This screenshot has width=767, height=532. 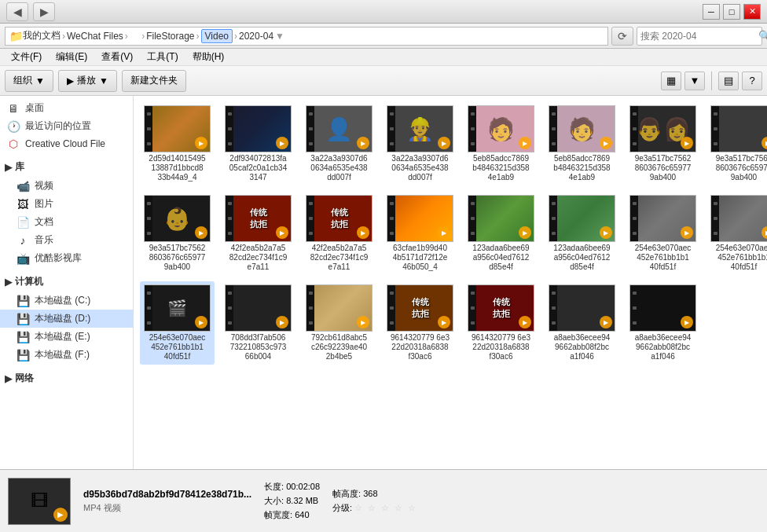 I want to click on file-item-f7: 👨‍👩 ▶ 9e3a517bc75628603676c659779ab400, so click(x=663, y=144).